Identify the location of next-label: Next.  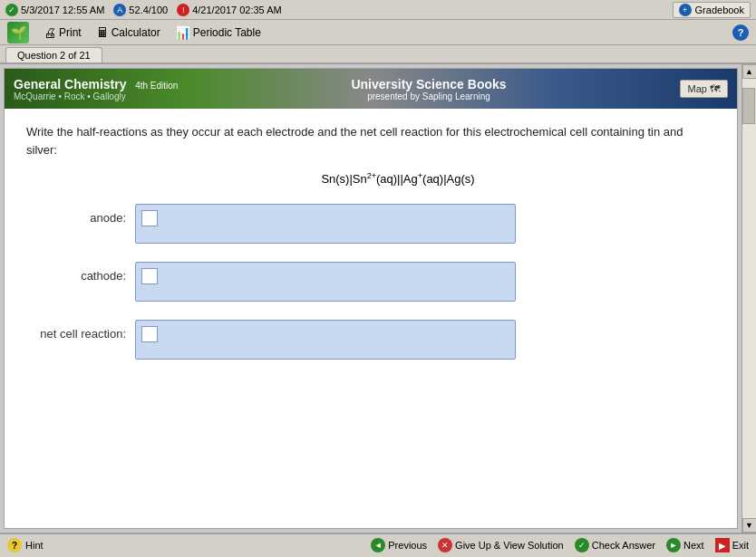
(694, 545).